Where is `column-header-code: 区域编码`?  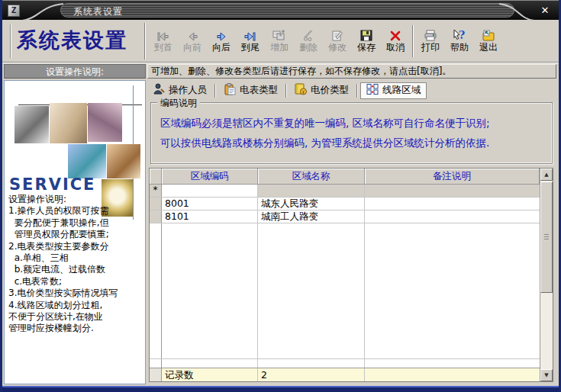
column-header-code: 区域编码 is located at coordinates (210, 177).